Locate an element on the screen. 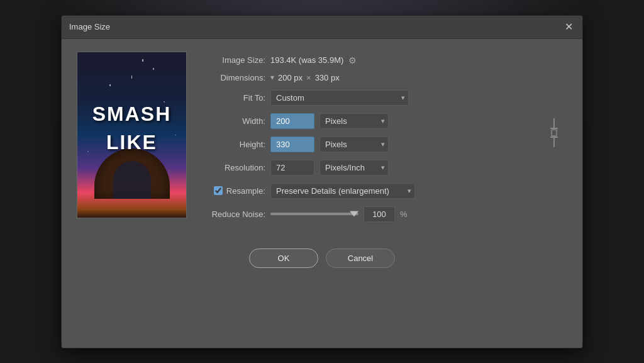 The width and height of the screenshot is (644, 363). noise-slider-fill is located at coordinates (314, 214).